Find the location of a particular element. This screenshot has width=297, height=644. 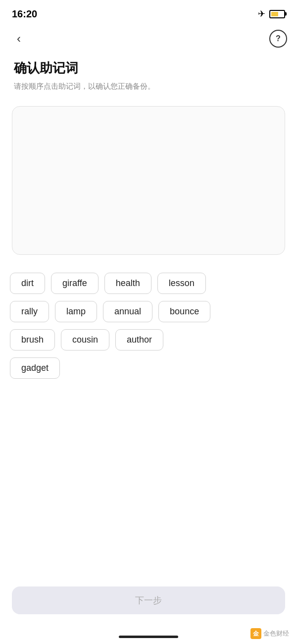

word-chip-lamp: lamp is located at coordinates (76, 311).